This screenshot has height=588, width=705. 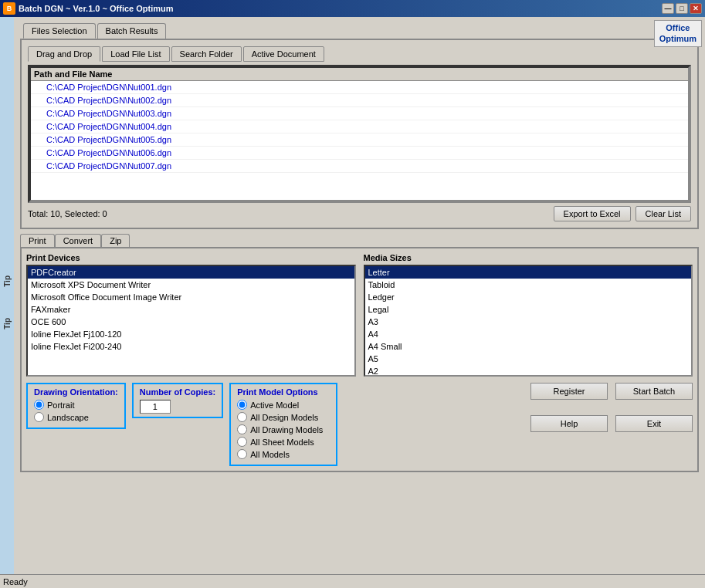 I want to click on sub-tab-search-folder: Search Folder, so click(x=207, y=54).